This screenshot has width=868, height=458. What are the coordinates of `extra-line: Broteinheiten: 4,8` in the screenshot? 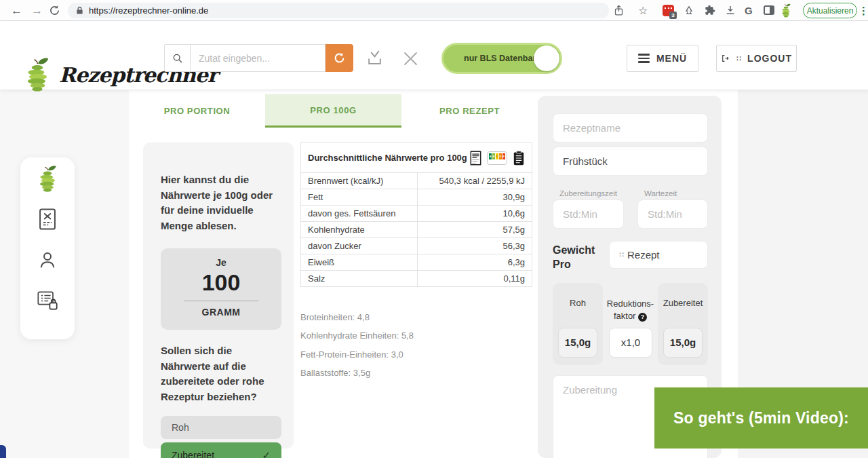 It's located at (357, 318).